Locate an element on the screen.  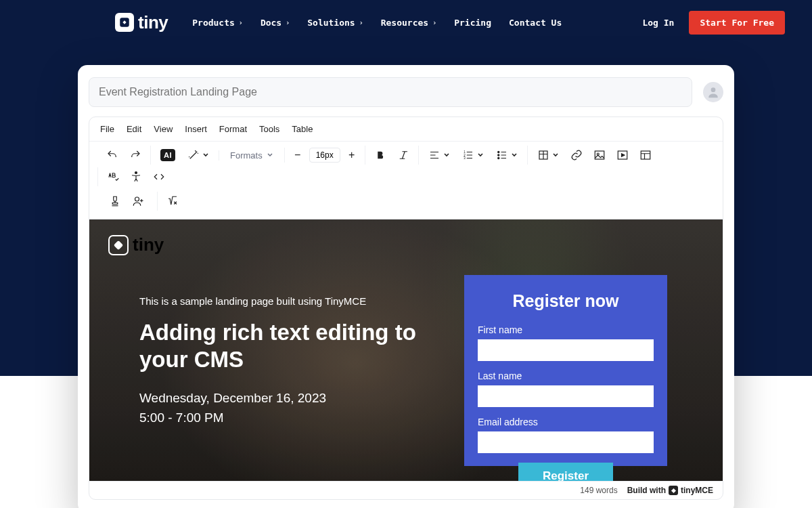
start-free-button: Start For Free is located at coordinates (737, 23).